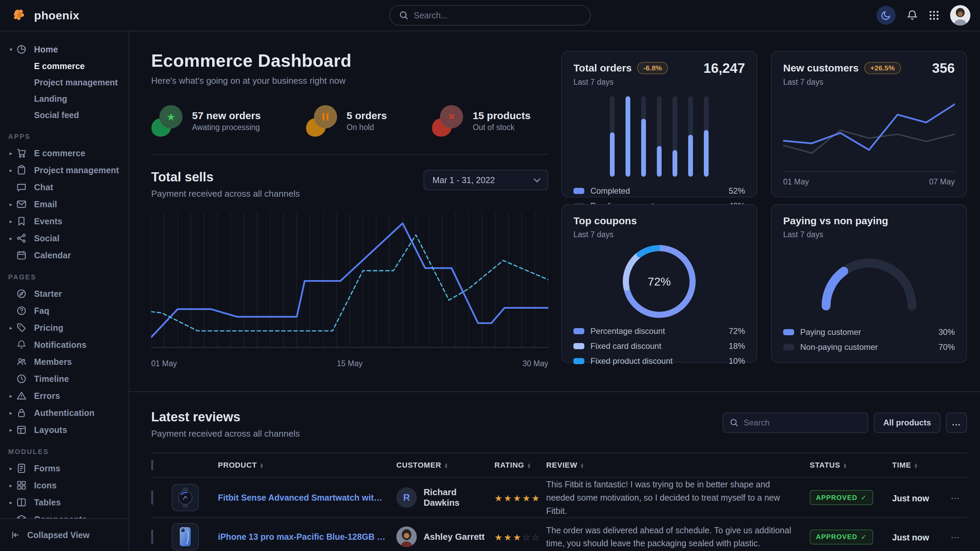 Image resolution: width=980 pixels, height=551 pixels. Describe the element at coordinates (407, 497) in the screenshot. I see `customer-avatar: R` at that location.